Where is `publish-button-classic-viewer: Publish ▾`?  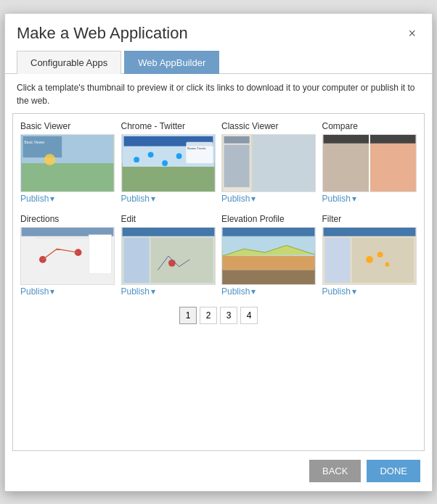 publish-button-classic-viewer: Publish ▾ is located at coordinates (238, 199).